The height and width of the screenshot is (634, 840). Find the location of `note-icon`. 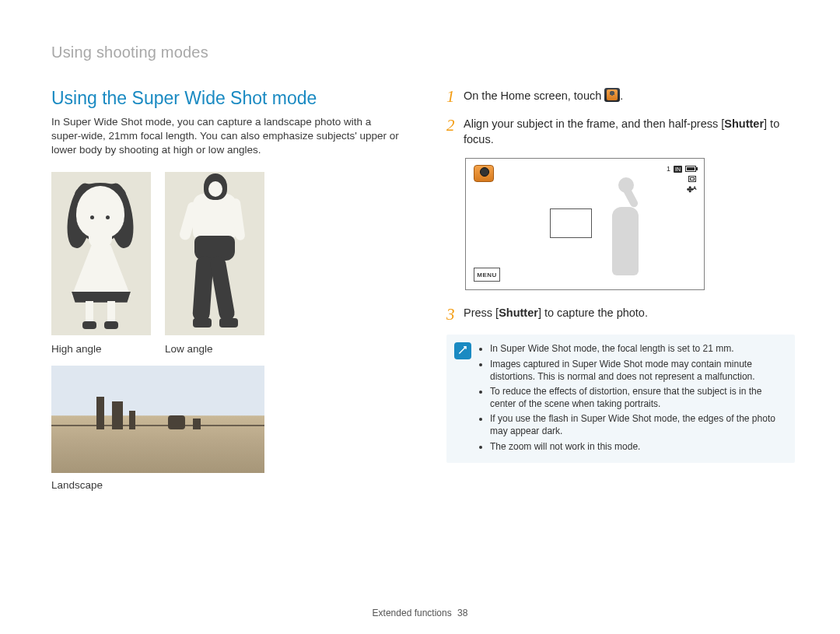

note-icon is located at coordinates (463, 351).